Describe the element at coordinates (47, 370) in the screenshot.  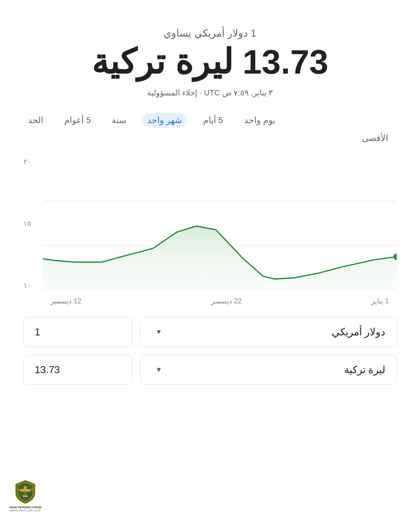
I see `to-value: 13.73` at that location.